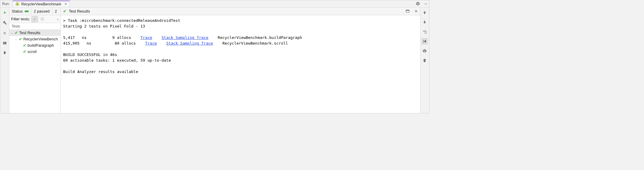  What do you see at coordinates (6, 4) in the screenshot?
I see `run-label: Run:` at bounding box center [6, 4].